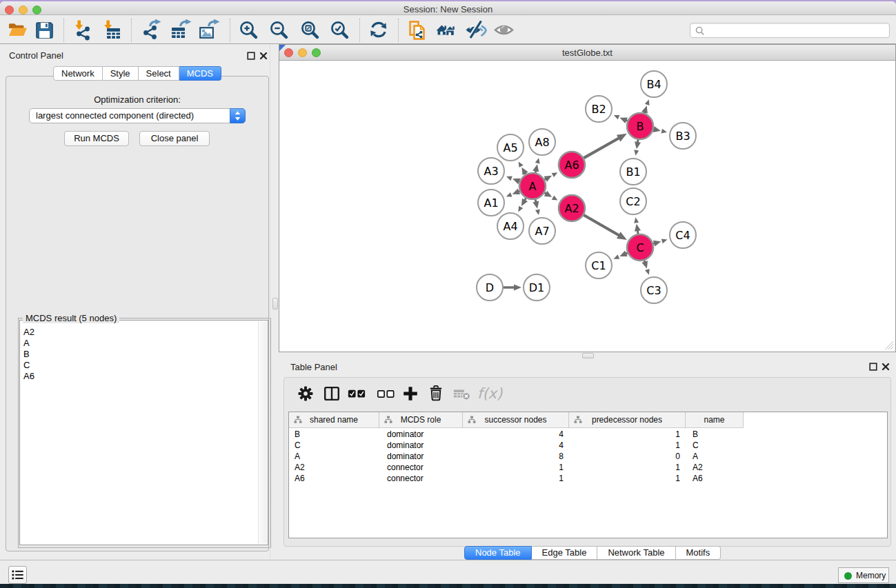 The image size is (896, 588). Describe the element at coordinates (628, 420) in the screenshot. I see `column-header-predecessor-nodes: predecessor nodes` at that location.